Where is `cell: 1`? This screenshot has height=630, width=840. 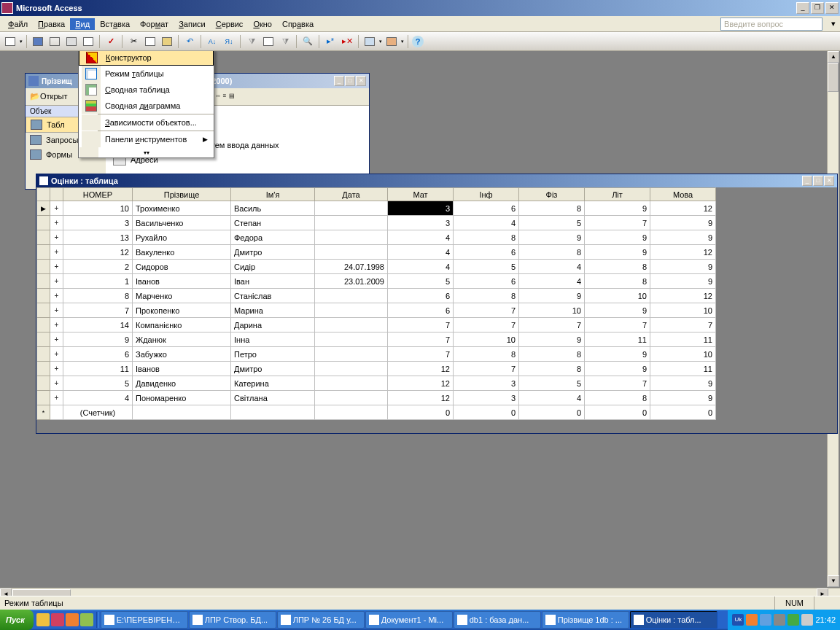
cell: 1 is located at coordinates (98, 281).